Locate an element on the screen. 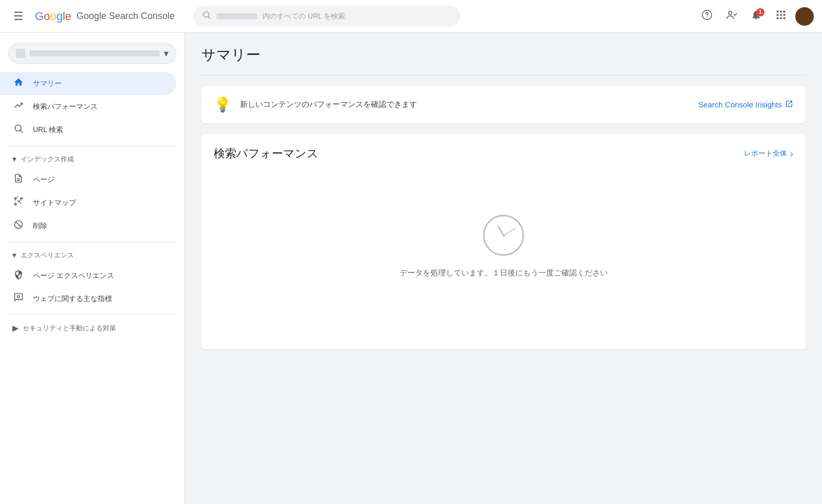  property-favicon is located at coordinates (21, 53).